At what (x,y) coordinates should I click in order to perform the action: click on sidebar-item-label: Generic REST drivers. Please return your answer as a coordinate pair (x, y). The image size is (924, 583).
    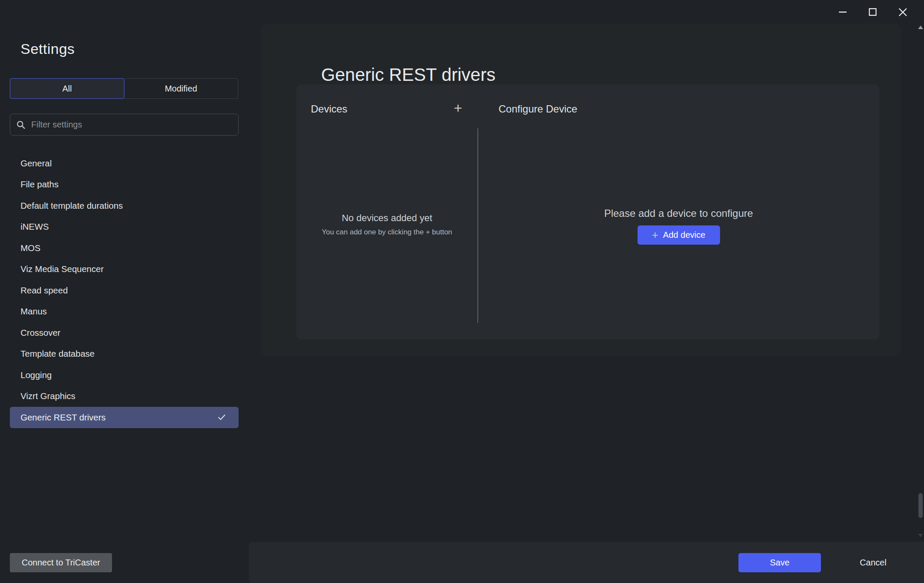
    Looking at the image, I should click on (63, 417).